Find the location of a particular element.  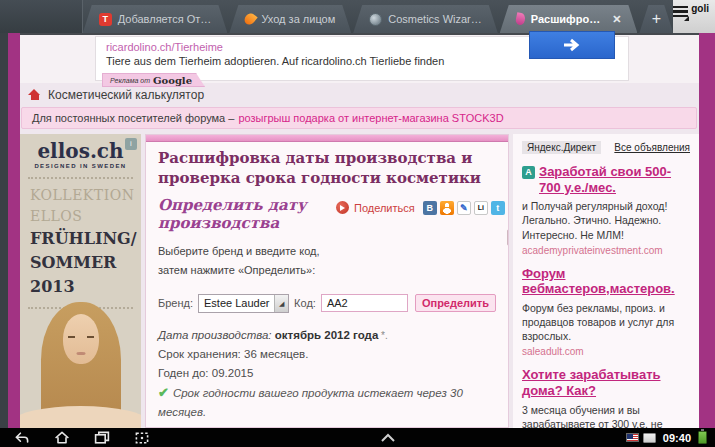

ad-cta-button is located at coordinates (572, 45).